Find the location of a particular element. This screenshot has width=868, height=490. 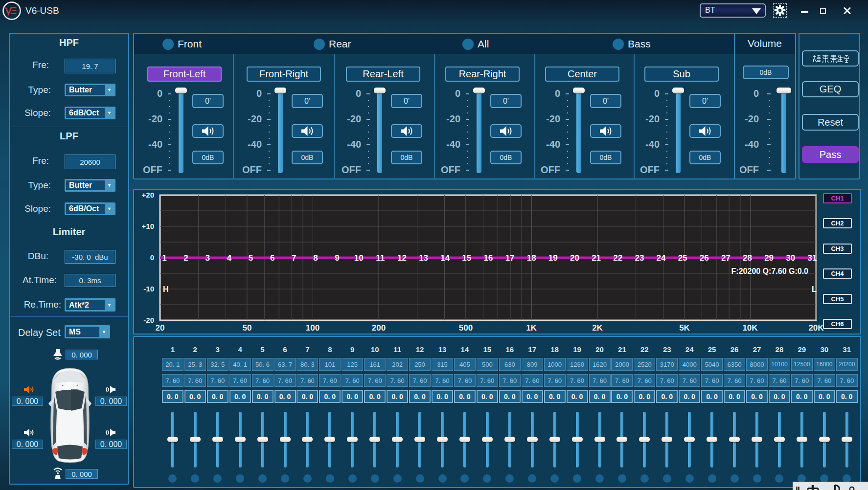

svg-text: 3 is located at coordinates (207, 258).